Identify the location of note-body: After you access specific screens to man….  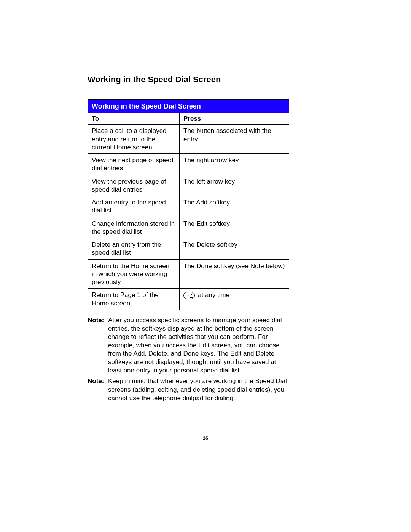
(199, 346).